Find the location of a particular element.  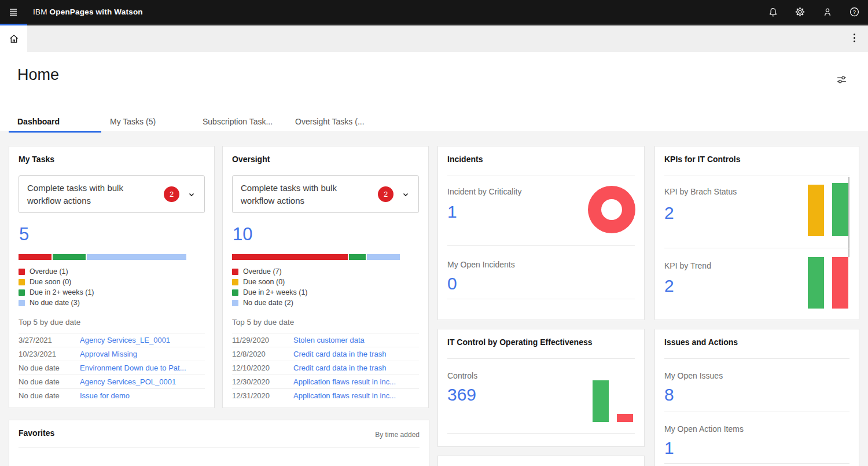

kpi-trend-bar-chart is located at coordinates (828, 282).